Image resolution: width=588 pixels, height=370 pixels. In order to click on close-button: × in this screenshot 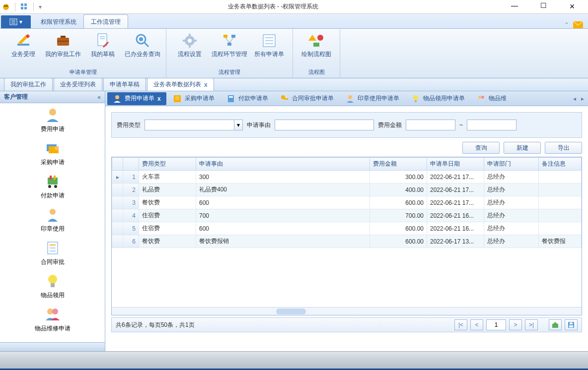, I will do `click(572, 7)`.